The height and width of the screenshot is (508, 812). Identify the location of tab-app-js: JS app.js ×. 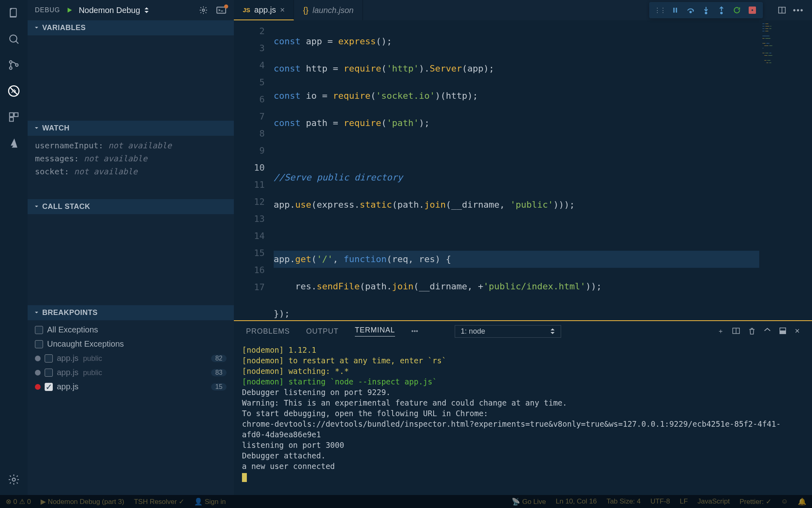
(264, 10).